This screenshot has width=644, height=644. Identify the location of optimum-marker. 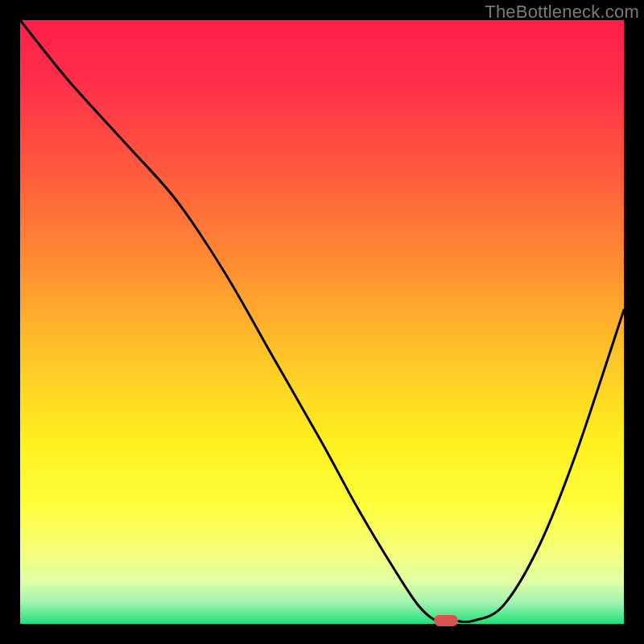
(446, 621).